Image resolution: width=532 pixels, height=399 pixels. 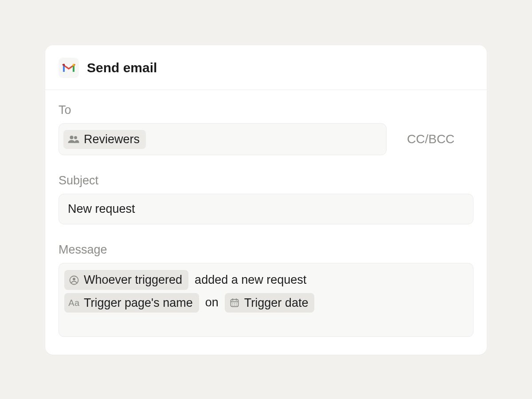 What do you see at coordinates (133, 280) in the screenshot?
I see `token-label: Whoever triggered` at bounding box center [133, 280].